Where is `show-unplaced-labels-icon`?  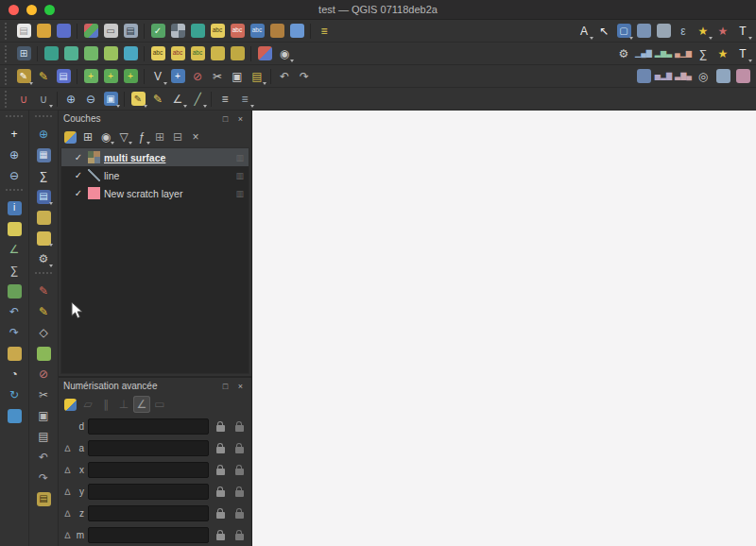
show-unplaced-labels-icon is located at coordinates (265, 54).